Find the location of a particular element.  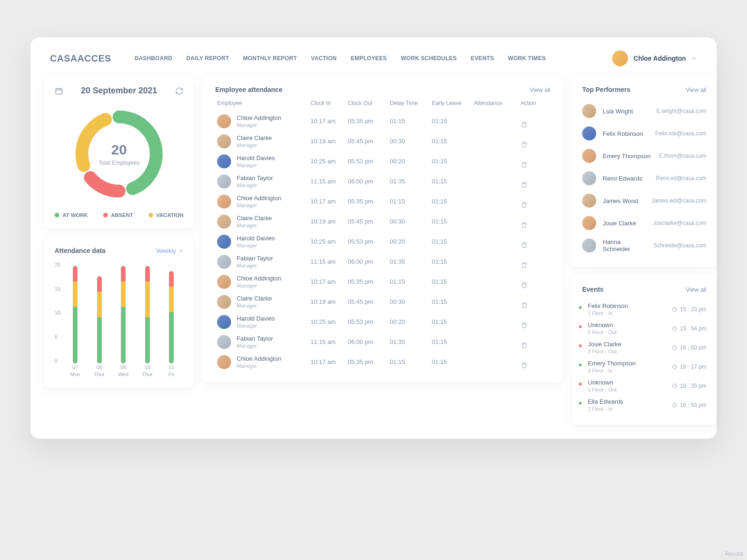

performer-row: Josie ClarkeJosclarke@casa.com is located at coordinates (644, 223).